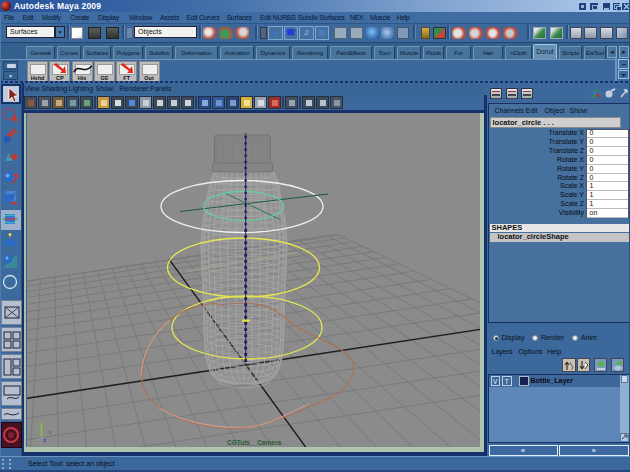 This screenshot has height=472, width=630. What do you see at coordinates (254, 442) in the screenshot?
I see `svg-text: CGTuts__Camera` at bounding box center [254, 442].